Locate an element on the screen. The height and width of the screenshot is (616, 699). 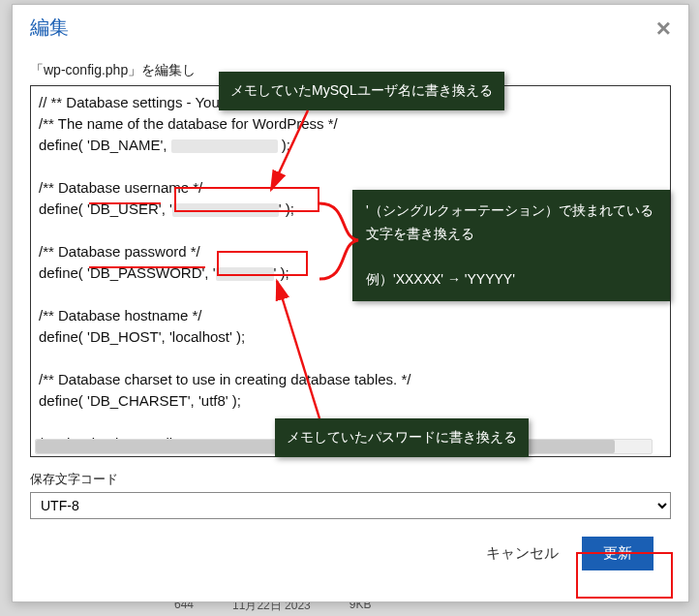
update-button: 更新 is located at coordinates (618, 554).